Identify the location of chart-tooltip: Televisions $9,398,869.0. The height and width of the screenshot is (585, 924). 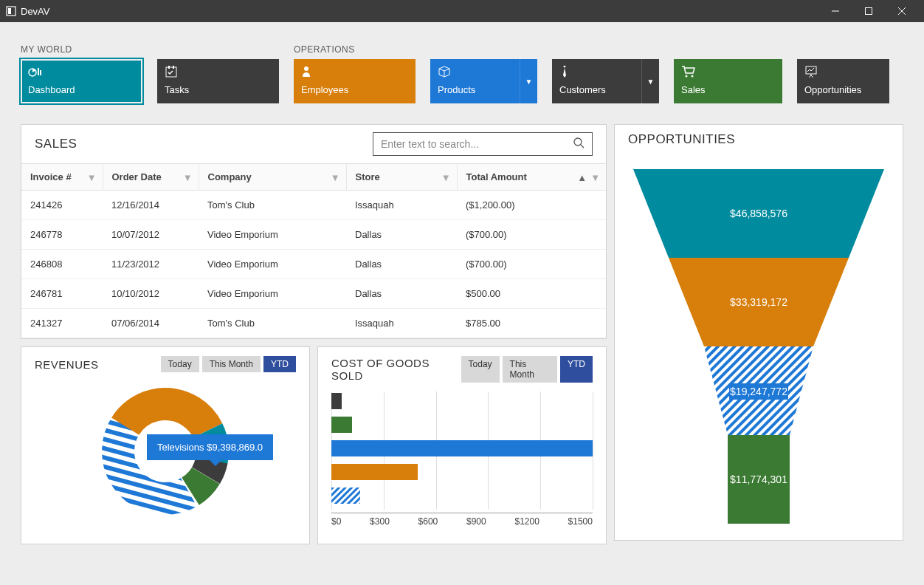
(210, 448).